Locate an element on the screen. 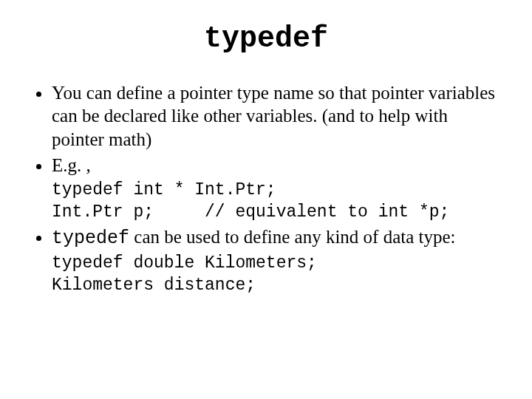 This screenshot has width=532, height=399. bullet-item: E.g. , is located at coordinates (277, 166).